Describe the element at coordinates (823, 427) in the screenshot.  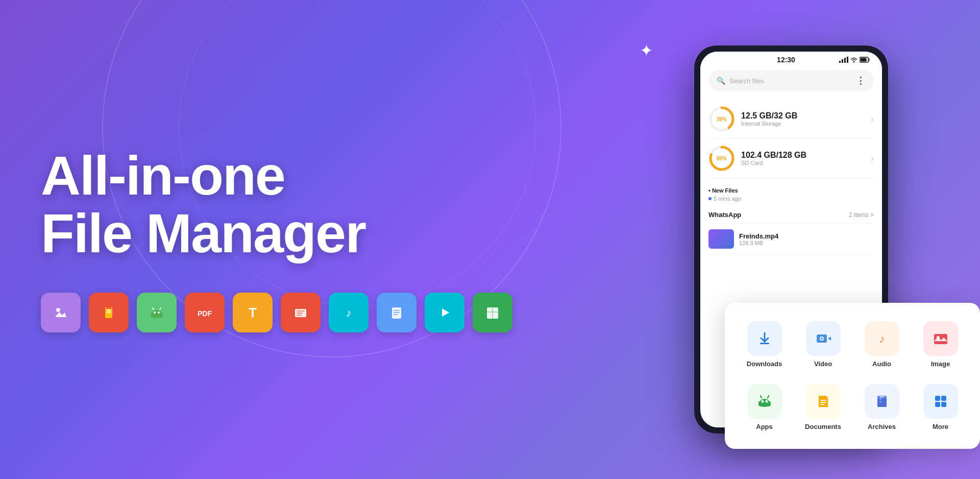
I see `documents-label: Documents` at that location.